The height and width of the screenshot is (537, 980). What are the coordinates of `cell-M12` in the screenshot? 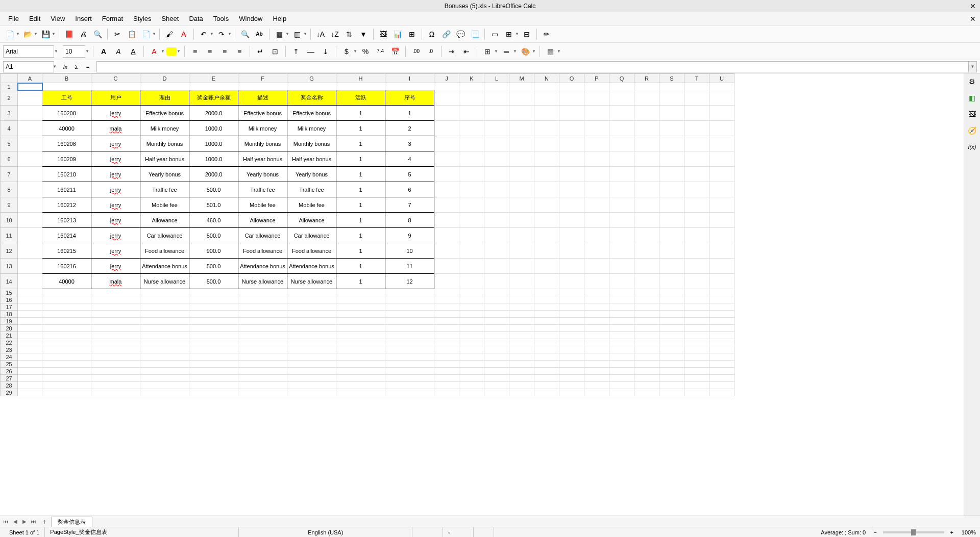 It's located at (522, 251).